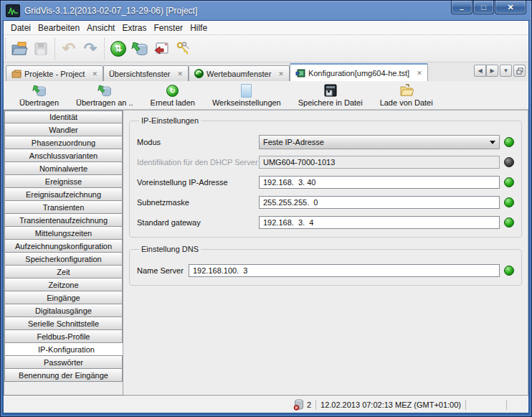 This screenshot has height=417, width=532. I want to click on button-label: Erneut laden, so click(173, 103).